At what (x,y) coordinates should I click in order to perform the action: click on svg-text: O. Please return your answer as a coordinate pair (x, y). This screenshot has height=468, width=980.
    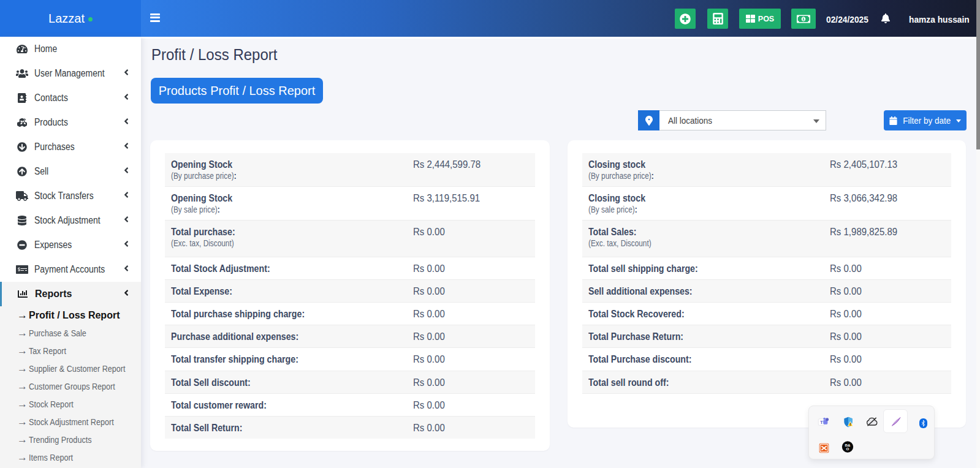
    Looking at the image, I should click on (848, 448).